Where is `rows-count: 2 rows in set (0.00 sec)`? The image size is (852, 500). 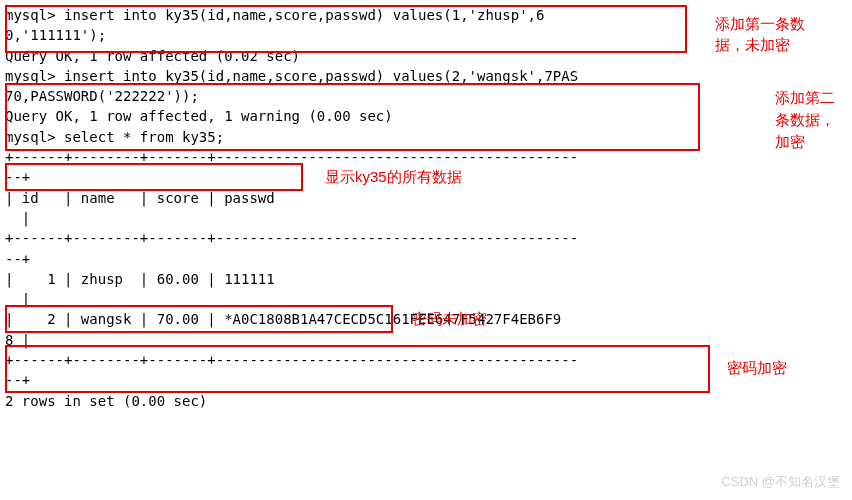
rows-count: 2 rows in set (0.00 sec) is located at coordinates (426, 401).